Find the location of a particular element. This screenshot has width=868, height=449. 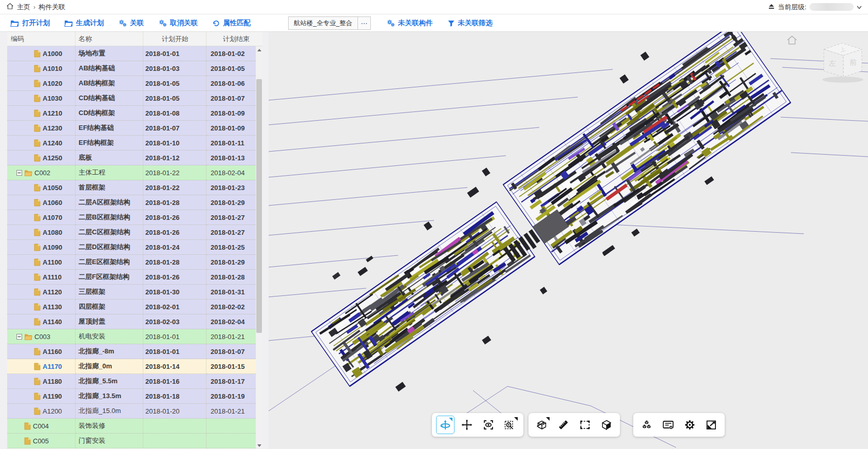

box-select-tool-button is located at coordinates (585, 425).